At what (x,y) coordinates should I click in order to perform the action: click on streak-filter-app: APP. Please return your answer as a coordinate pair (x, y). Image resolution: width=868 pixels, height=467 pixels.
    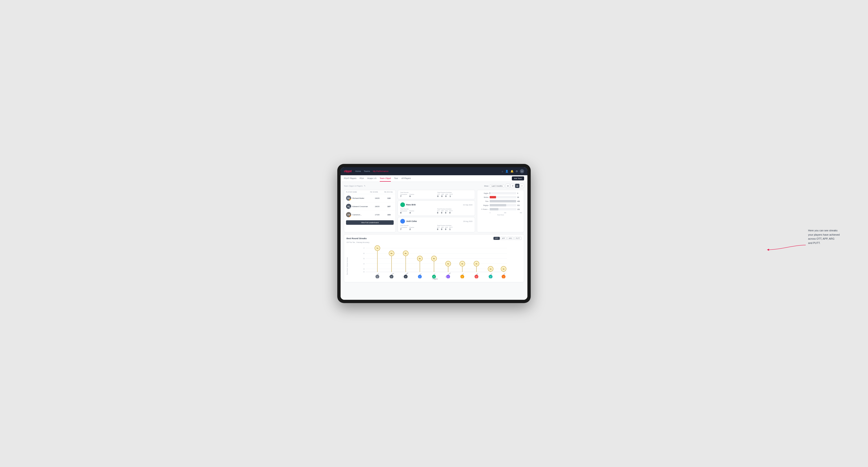
    Looking at the image, I should click on (503, 239).